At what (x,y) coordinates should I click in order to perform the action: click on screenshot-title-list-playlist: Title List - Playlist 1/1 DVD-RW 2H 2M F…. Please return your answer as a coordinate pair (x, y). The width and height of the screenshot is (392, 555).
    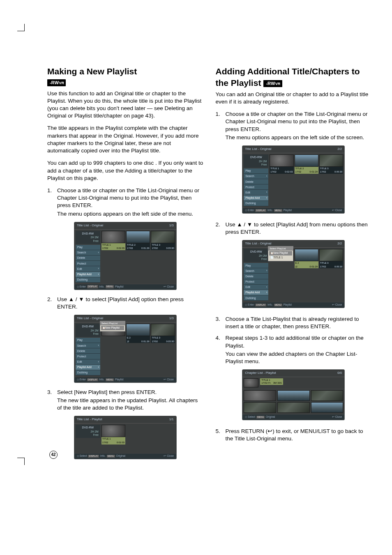
    Looking at the image, I should click on (125, 438).